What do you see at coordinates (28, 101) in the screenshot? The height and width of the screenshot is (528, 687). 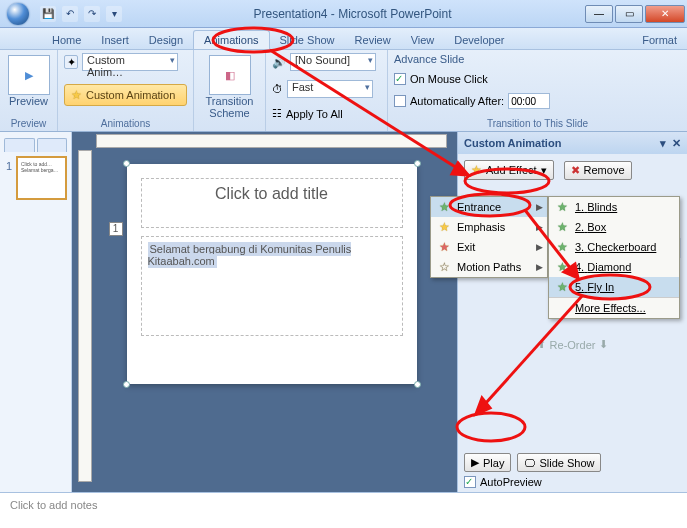 I see `preview-label: Preview` at bounding box center [28, 101].